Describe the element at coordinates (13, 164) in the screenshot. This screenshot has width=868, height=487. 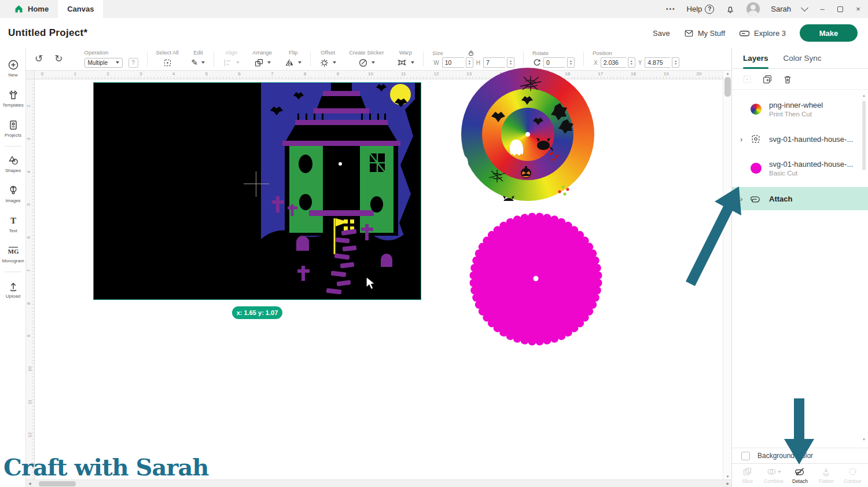
I see `sidebar-item-shapes: Shapes` at that location.